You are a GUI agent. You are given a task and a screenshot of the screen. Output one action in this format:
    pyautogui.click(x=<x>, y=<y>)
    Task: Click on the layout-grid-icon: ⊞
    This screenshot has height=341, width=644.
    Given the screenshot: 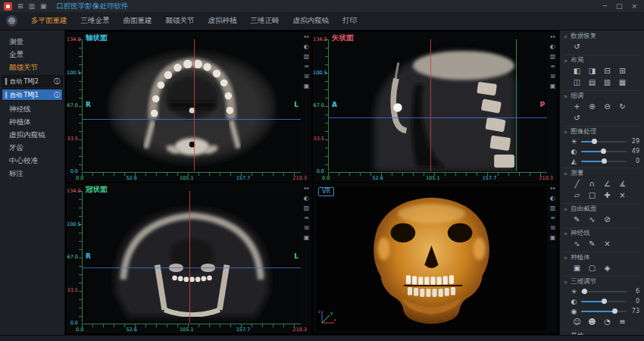 What is the action you would take?
    pyautogui.click(x=623, y=71)
    